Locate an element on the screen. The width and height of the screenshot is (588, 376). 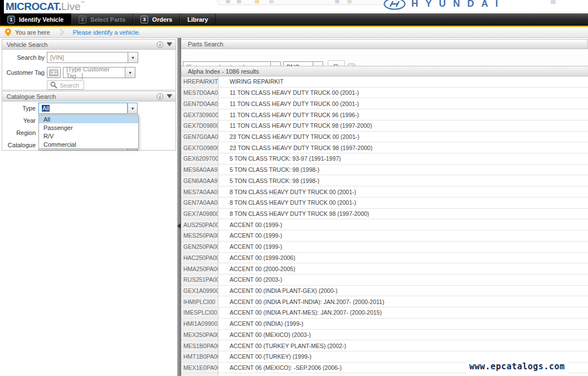
part-code-cell: GEN250PA00 is located at coordinates (200, 247).